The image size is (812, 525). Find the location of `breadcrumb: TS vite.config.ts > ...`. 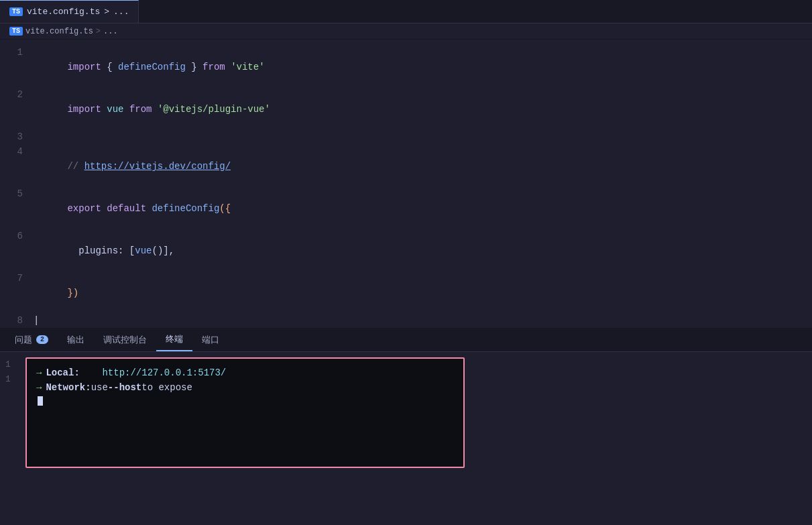

breadcrumb: TS vite.config.ts > ... is located at coordinates (406, 32).